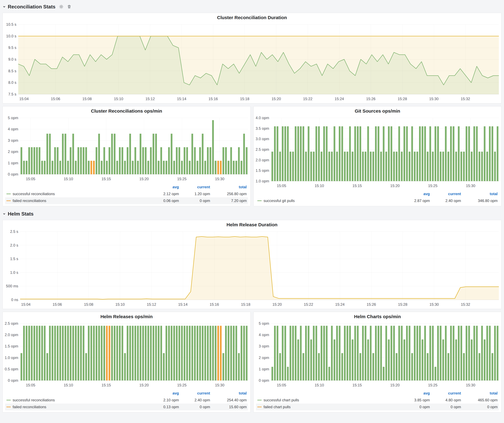 The height and width of the screenshot is (423, 504). What do you see at coordinates (87, 99) in the screenshot?
I see `svg-text: 15:08` at bounding box center [87, 99].